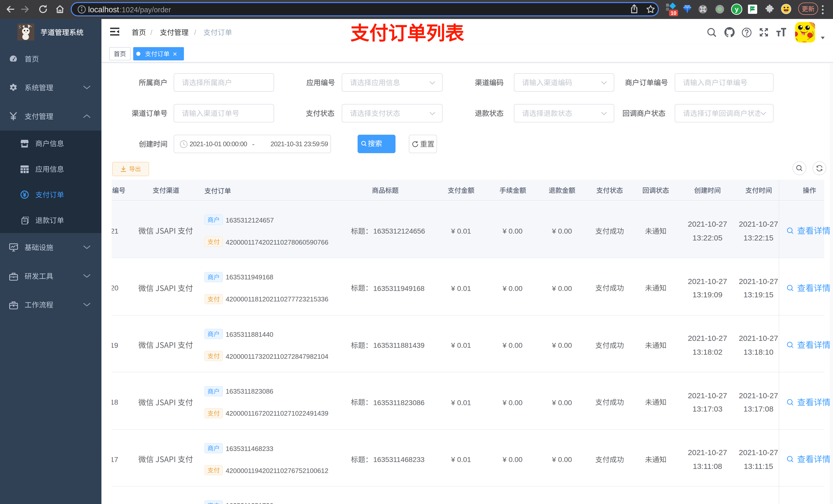 This screenshot has height=504, width=833. Describe the element at coordinates (673, 13) in the screenshot. I see `svg-text: 10` at that location.